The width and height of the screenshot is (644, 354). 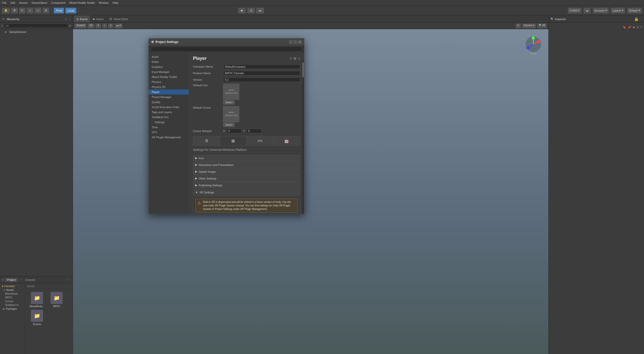 What do you see at coordinates (542, 26) in the screenshot?
I see `search-scene-btn: 🔍 All` at bounding box center [542, 26].